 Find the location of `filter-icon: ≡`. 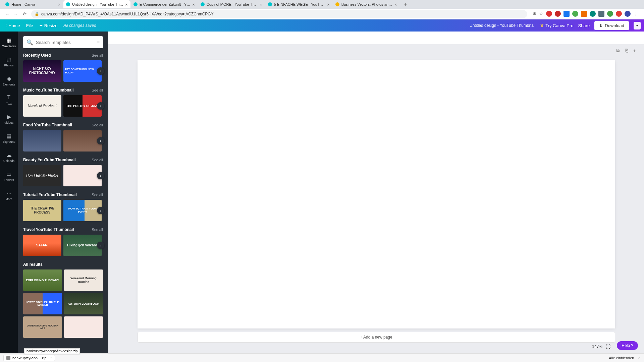

filter-icon: ≡ is located at coordinates (98, 42).